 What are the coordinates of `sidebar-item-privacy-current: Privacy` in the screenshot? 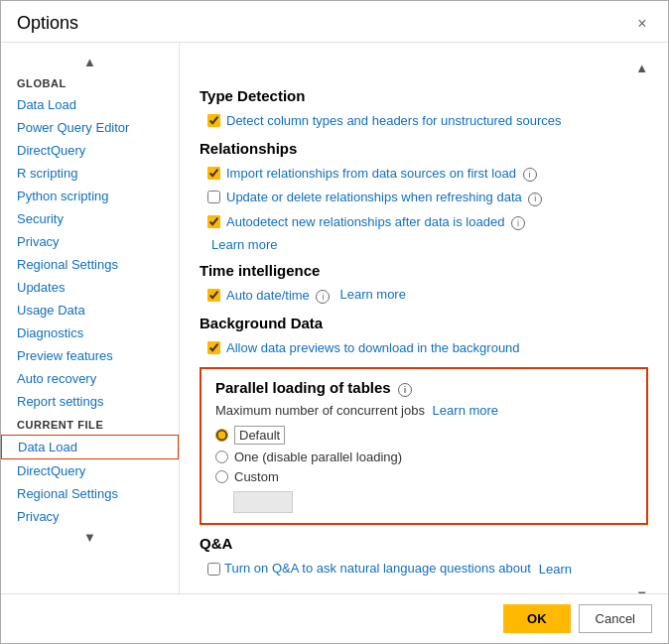 It's located at (89, 516).